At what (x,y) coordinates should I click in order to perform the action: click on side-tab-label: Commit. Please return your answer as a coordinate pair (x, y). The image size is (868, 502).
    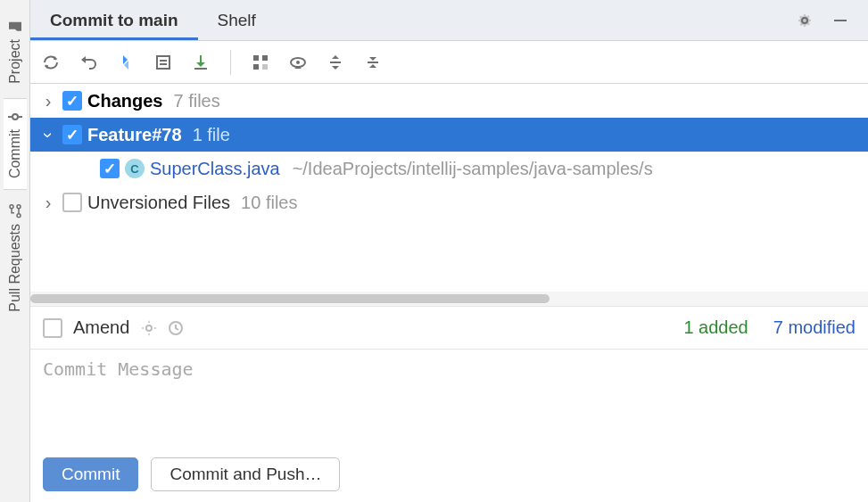
    Looking at the image, I should click on (15, 153).